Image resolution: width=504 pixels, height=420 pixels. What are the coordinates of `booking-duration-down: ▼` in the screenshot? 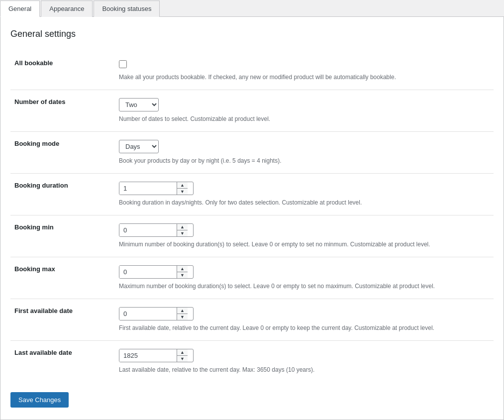 It's located at (182, 192).